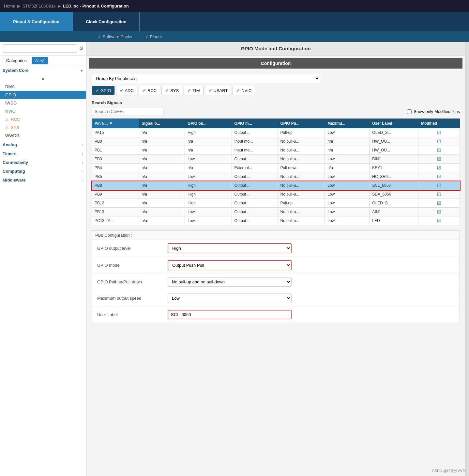 The image size is (469, 476). Describe the element at coordinates (167, 90) in the screenshot. I see `sys-check-icon: ✔` at that location.